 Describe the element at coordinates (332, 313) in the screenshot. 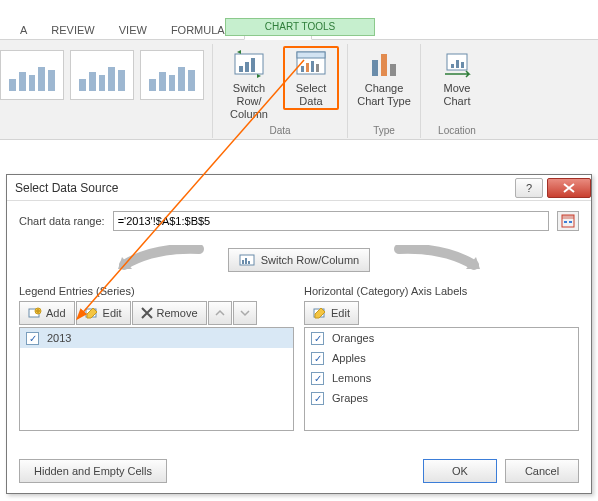

I see `edit-axis-labels-button: Edit` at that location.